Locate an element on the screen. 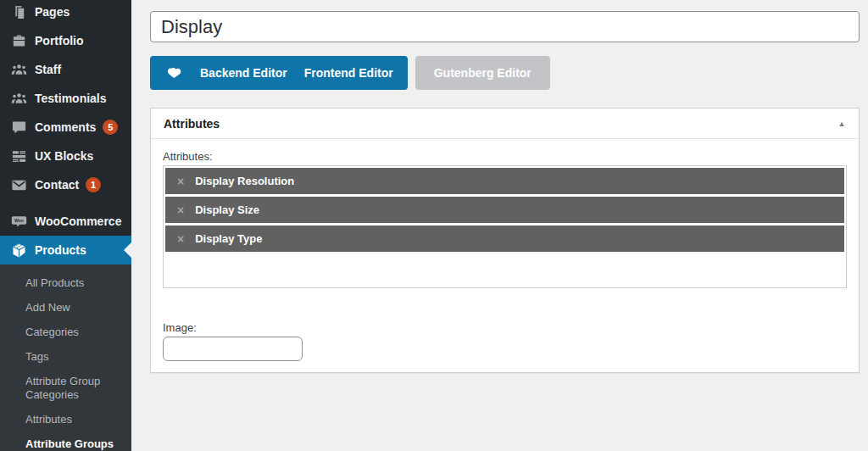 The image size is (868, 451). image-field-row: Image: is located at coordinates (505, 341).